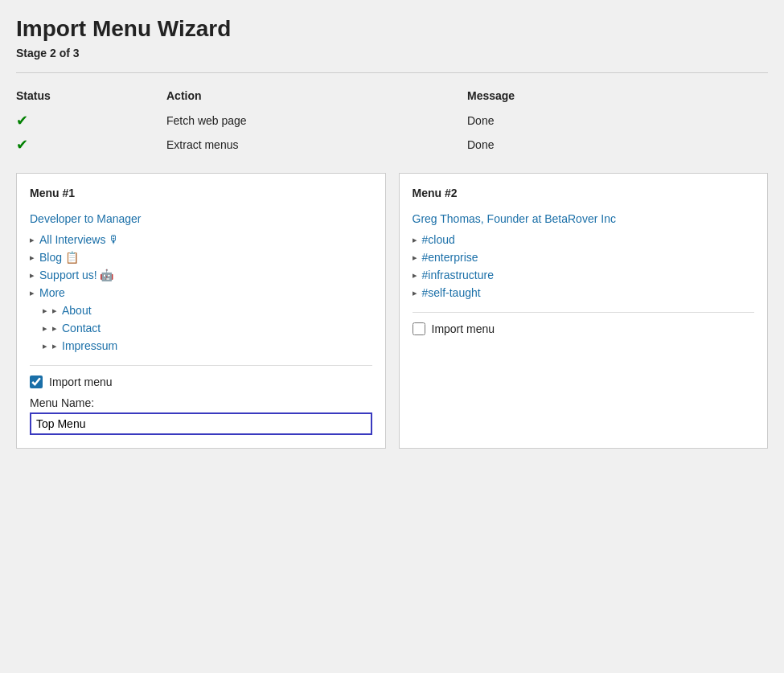 This screenshot has height=673, width=784. Describe the element at coordinates (392, 53) in the screenshot. I see `stage-label: Stage 2 of 3` at that location.